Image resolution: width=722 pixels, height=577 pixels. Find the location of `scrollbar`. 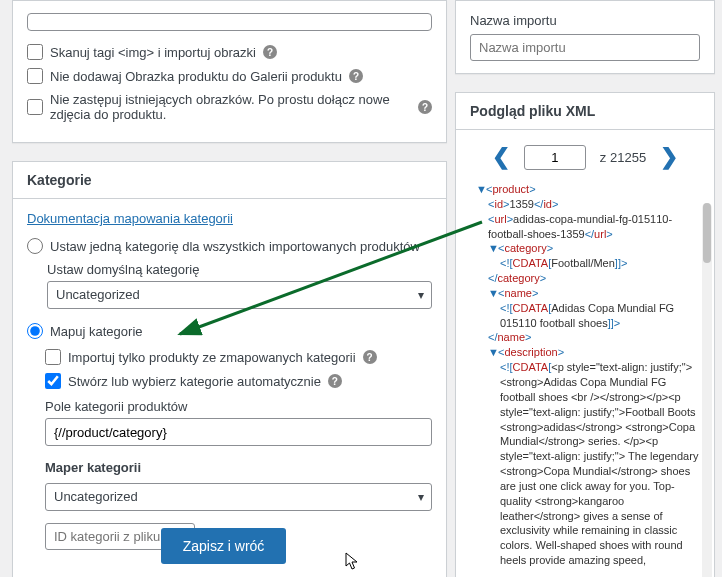

scrollbar is located at coordinates (707, 390).